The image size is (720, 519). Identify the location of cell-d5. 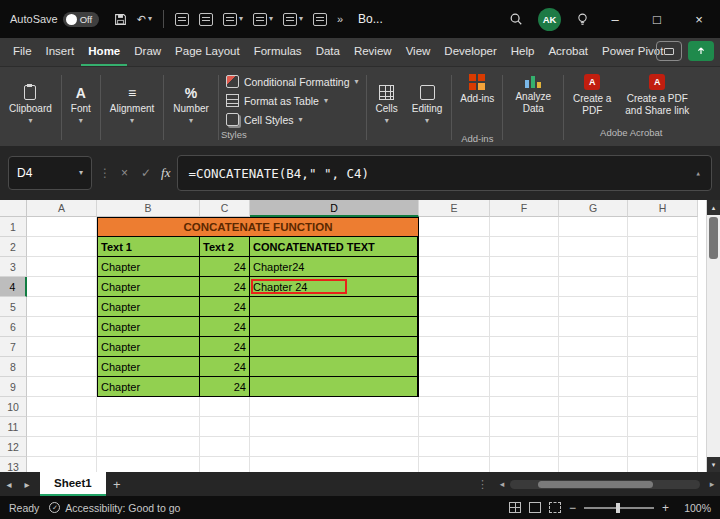
(334, 307).